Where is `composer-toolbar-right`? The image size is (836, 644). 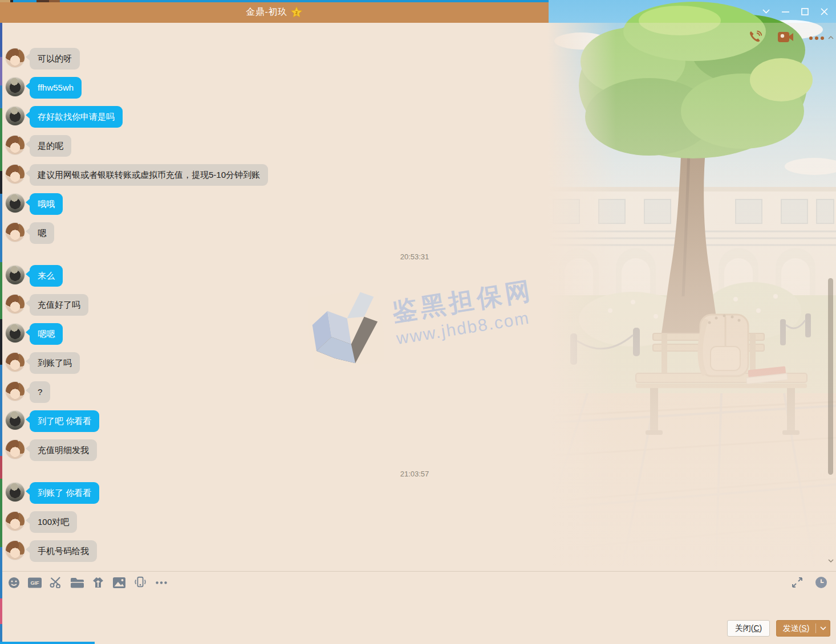 composer-toolbar-right is located at coordinates (809, 582).